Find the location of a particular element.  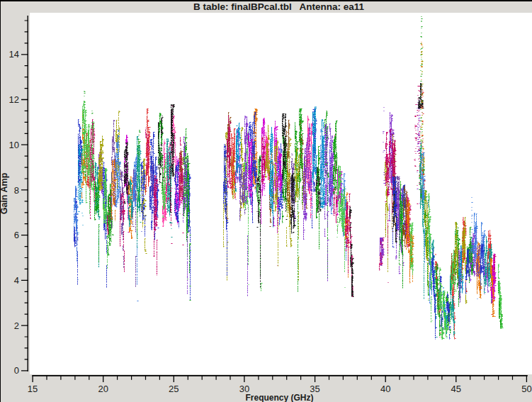

svg-text: 4 is located at coordinates (17, 281).